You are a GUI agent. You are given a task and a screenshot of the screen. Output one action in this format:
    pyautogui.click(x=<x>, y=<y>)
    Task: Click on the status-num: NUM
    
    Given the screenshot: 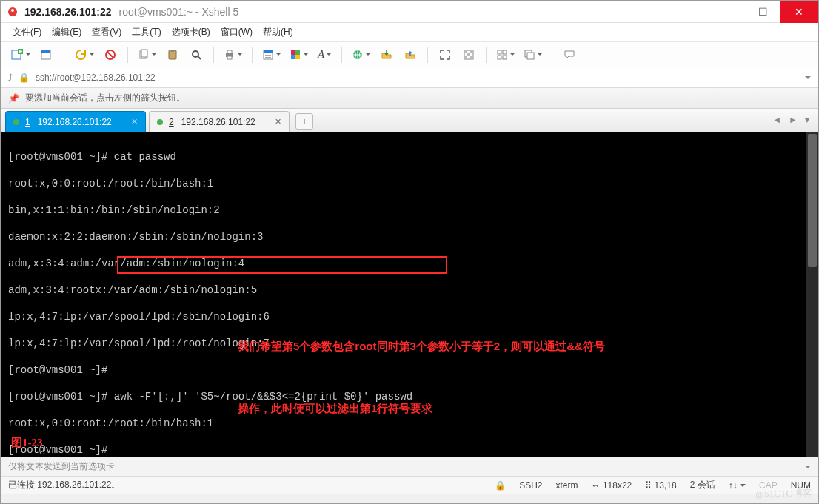 What is the action you would take?
    pyautogui.click(x=801, y=485)
    